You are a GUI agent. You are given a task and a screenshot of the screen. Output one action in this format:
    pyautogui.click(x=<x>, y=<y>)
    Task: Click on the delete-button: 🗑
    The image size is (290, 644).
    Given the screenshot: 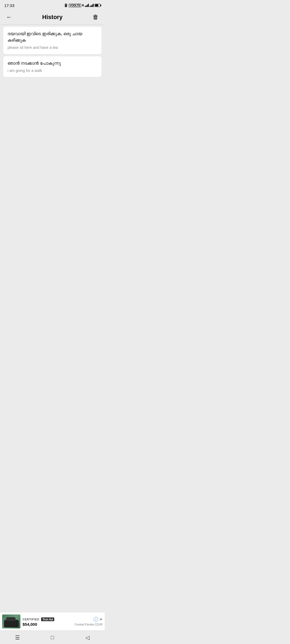 What is the action you would take?
    pyautogui.click(x=96, y=17)
    